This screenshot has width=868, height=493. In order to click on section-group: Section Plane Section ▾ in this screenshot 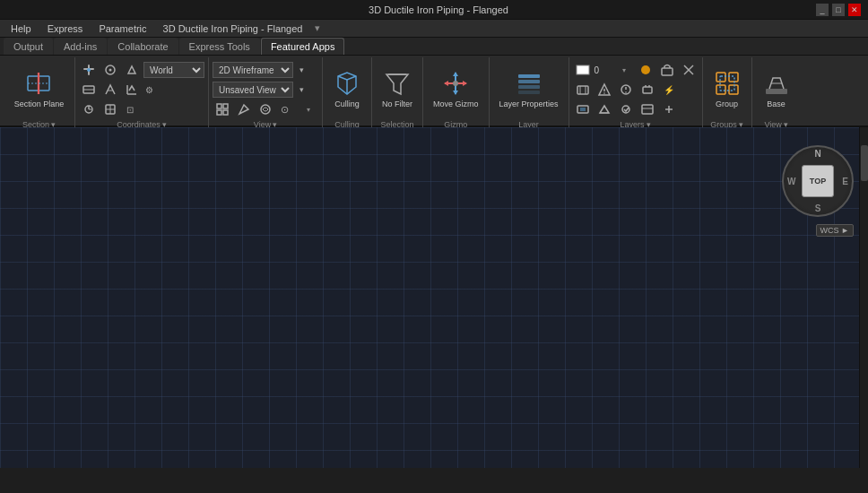, I will do `click(39, 94)`.